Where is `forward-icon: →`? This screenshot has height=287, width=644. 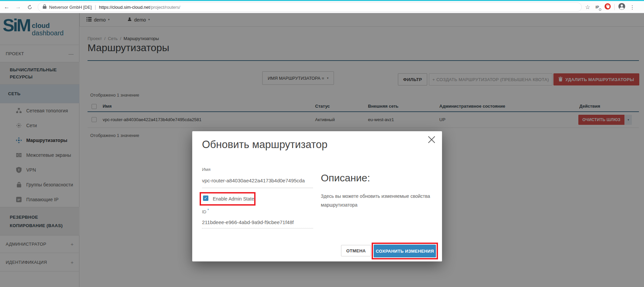
forward-icon: → is located at coordinates (18, 7).